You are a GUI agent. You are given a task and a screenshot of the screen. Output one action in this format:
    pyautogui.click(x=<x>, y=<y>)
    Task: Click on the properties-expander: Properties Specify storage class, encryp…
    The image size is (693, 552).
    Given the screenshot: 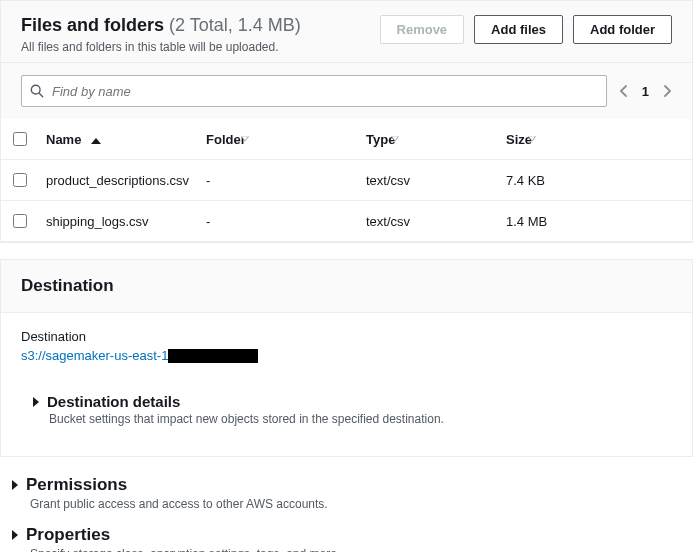 What is the action you would take?
    pyautogui.click(x=346, y=538)
    